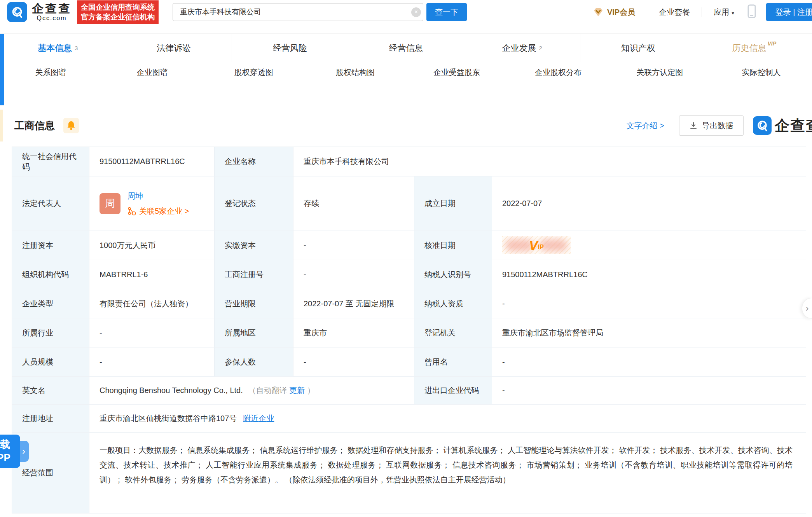 This screenshot has width=812, height=517. Describe the element at coordinates (406, 72) in the screenshot. I see `graph-subnav: 关系图谱 企业图谱 股权穿透图 股权结构图 企业受益股东 企业股权分布 关联方认…` at that location.